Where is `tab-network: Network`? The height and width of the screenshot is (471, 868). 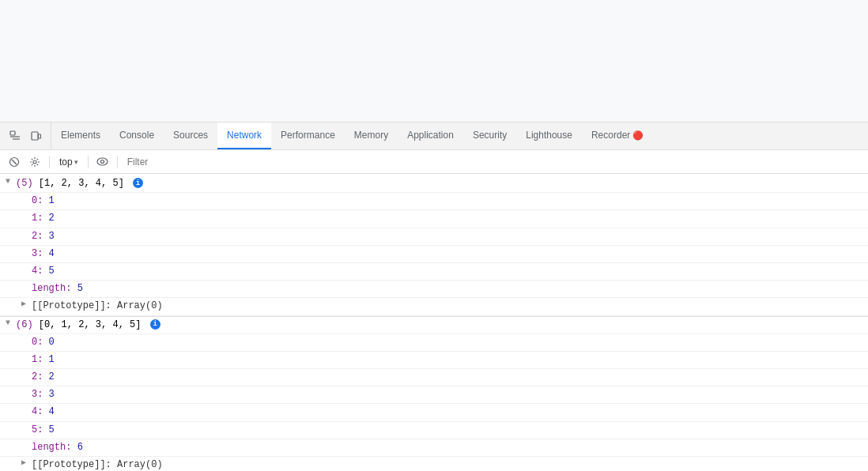 tab-network: Network is located at coordinates (244, 136).